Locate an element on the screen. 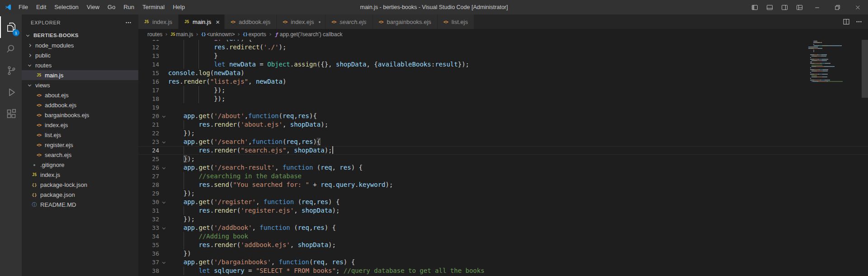 The height and width of the screenshot is (276, 868). breadcrumb-item: {}<unknown> is located at coordinates (217, 34).